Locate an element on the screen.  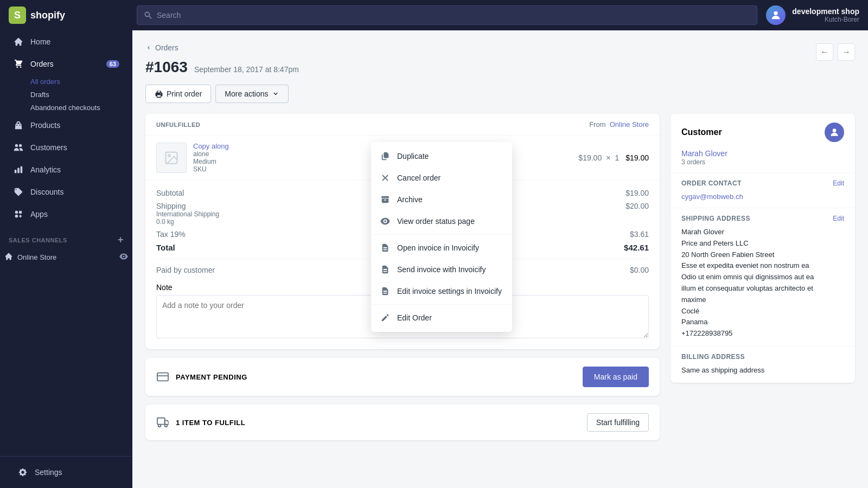
total-value: $42.61 is located at coordinates (636, 247).